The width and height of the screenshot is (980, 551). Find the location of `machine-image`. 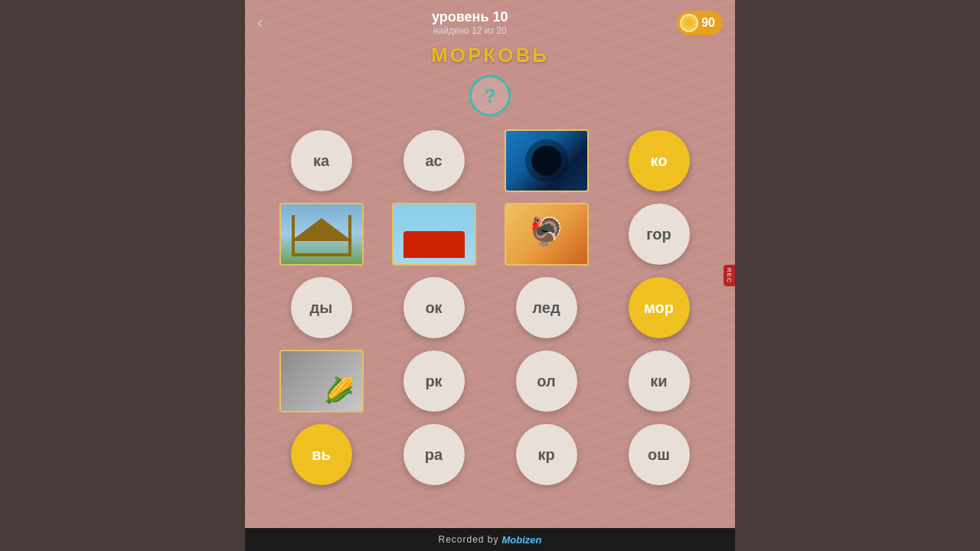

machine-image is located at coordinates (434, 234).